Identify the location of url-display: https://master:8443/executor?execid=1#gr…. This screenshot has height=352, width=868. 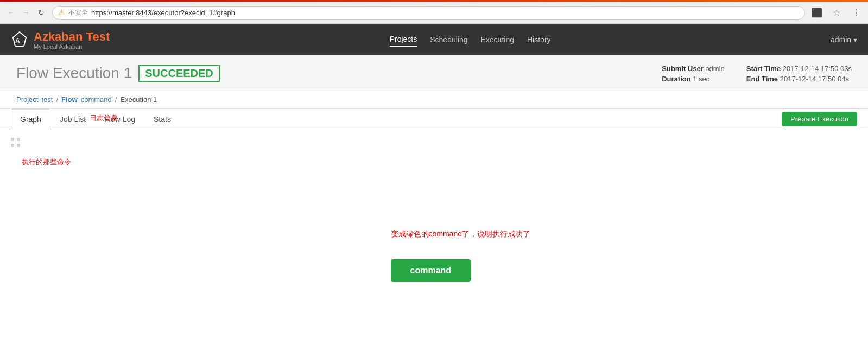
(163, 13).